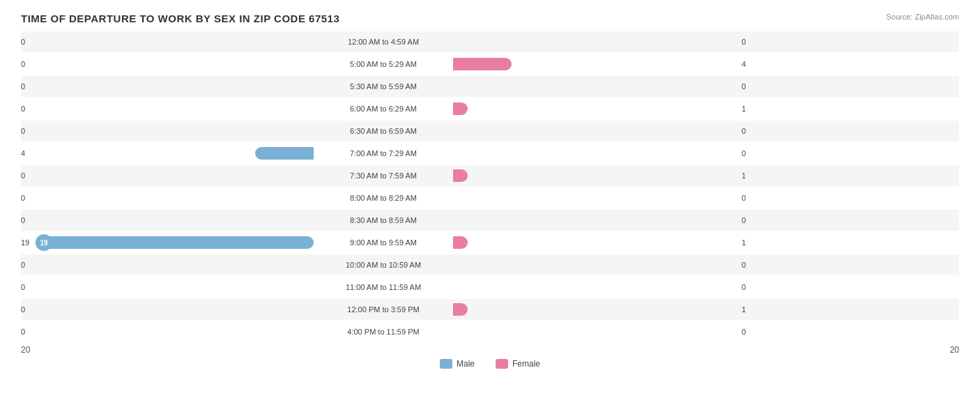 The image size is (980, 414). What do you see at coordinates (526, 364) in the screenshot?
I see `legend-female-label: Female` at bounding box center [526, 364].